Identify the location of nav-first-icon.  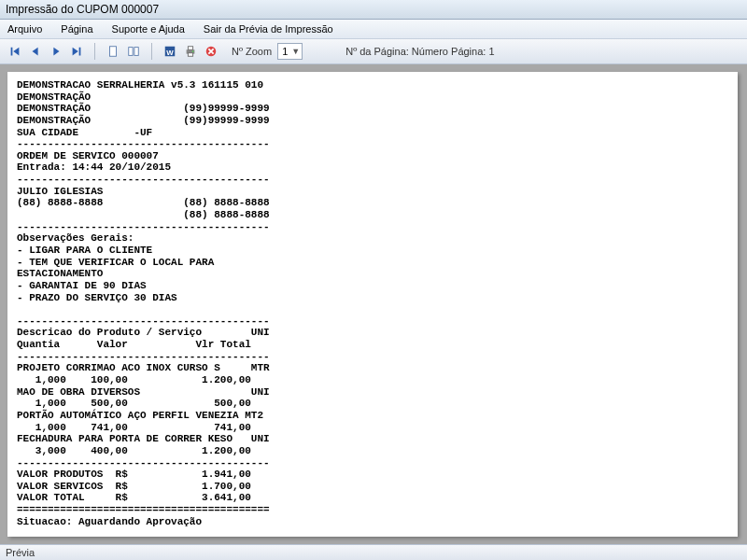
(15, 51).